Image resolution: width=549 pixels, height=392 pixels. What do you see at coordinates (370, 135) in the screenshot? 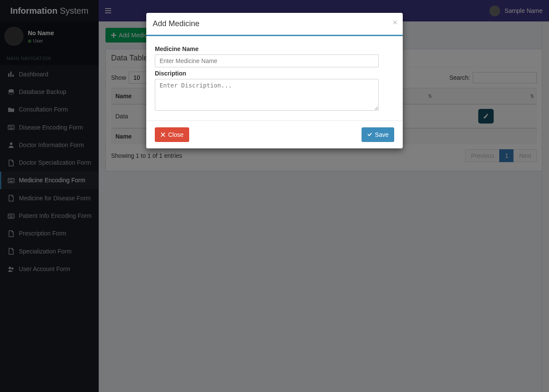
I see `check-icon` at bounding box center [370, 135].